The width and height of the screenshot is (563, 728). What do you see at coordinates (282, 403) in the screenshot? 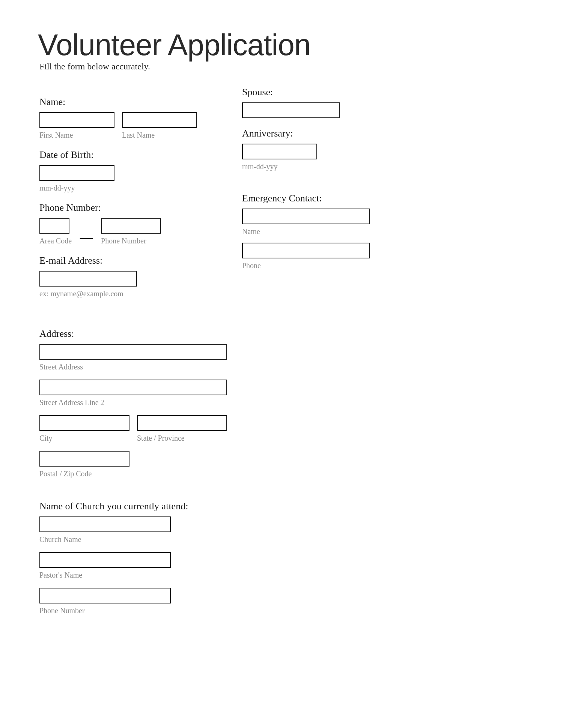
I see `street-address-2-hint: Street Address Line 2` at bounding box center [282, 403].